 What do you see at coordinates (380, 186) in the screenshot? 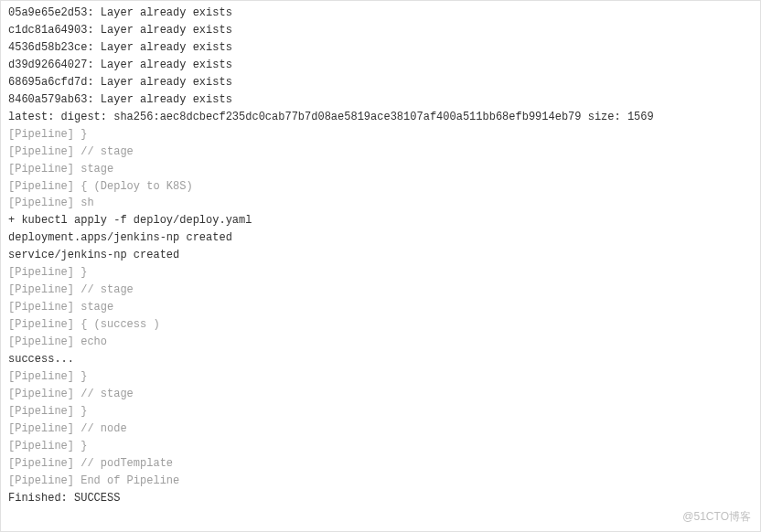
I see `pipeline-line: [Pipeline] { (Deploy to K8S)` at bounding box center [380, 186].